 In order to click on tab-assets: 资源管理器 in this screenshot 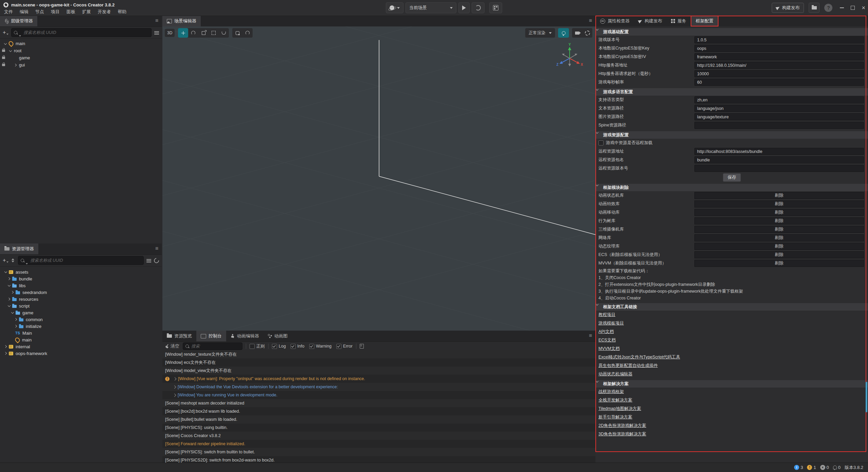, I will do `click(19, 249)`.